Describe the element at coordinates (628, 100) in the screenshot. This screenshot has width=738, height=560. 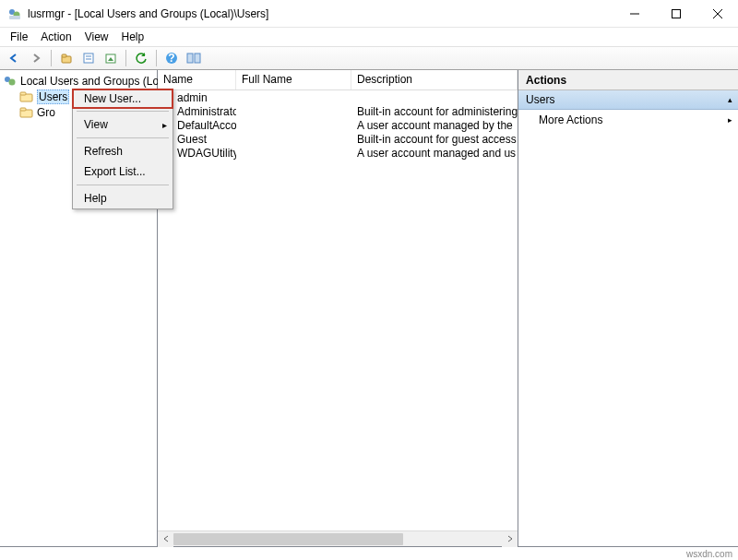
I see `actions-section-users: Users ▴` at that location.